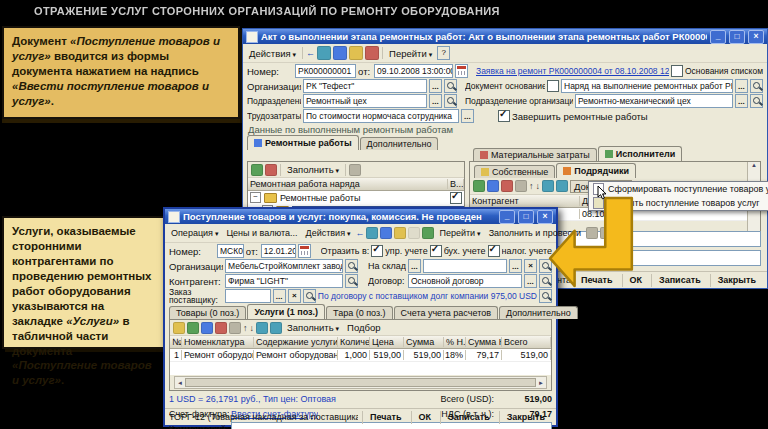  What do you see at coordinates (647, 86) in the screenshot?
I see `base-doc-field: Наряд на выполнение ремонтных работ РК00…` at bounding box center [647, 86].